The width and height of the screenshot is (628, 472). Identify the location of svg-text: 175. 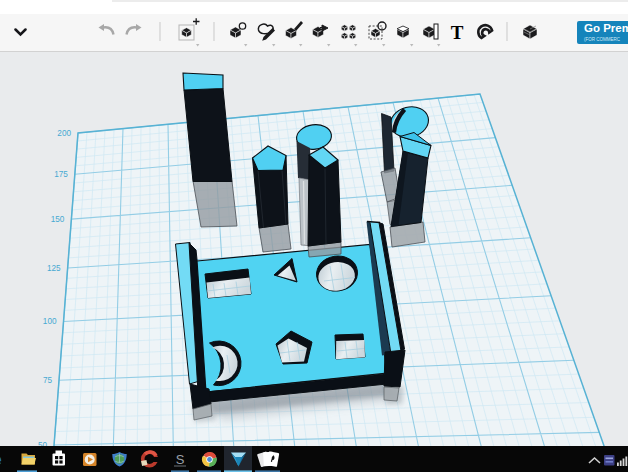
(61, 174).